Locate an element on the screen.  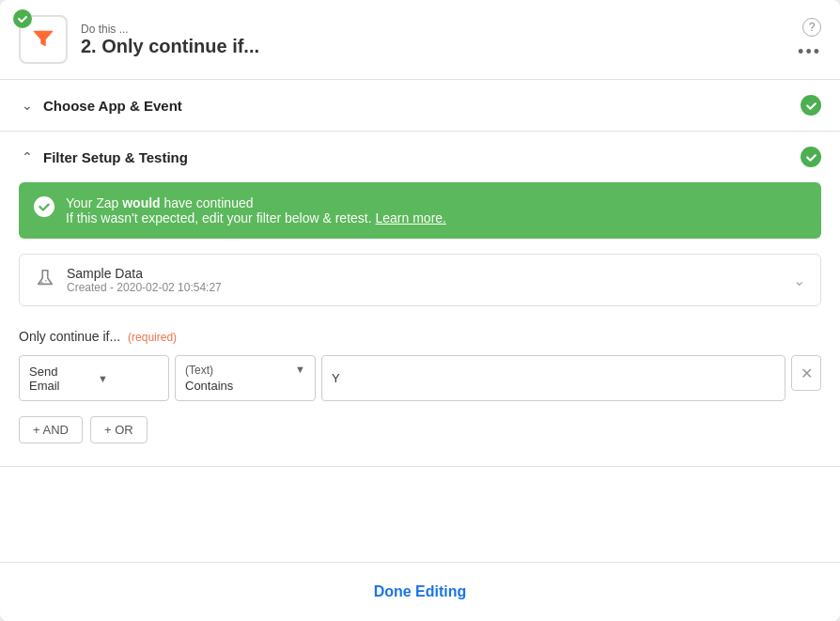
field-select: Send Email ▼ is located at coordinates (94, 378).